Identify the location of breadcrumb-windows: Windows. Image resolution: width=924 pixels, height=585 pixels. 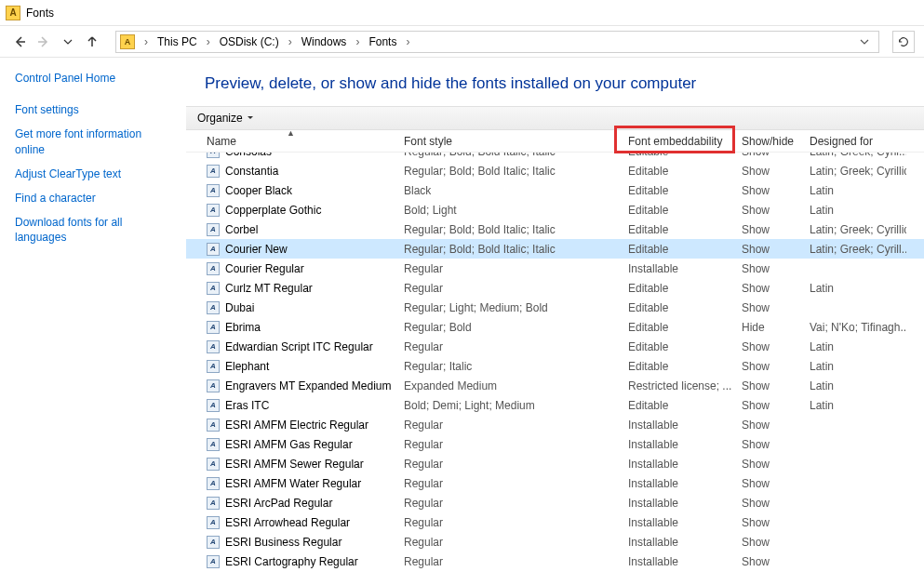
(324, 42).